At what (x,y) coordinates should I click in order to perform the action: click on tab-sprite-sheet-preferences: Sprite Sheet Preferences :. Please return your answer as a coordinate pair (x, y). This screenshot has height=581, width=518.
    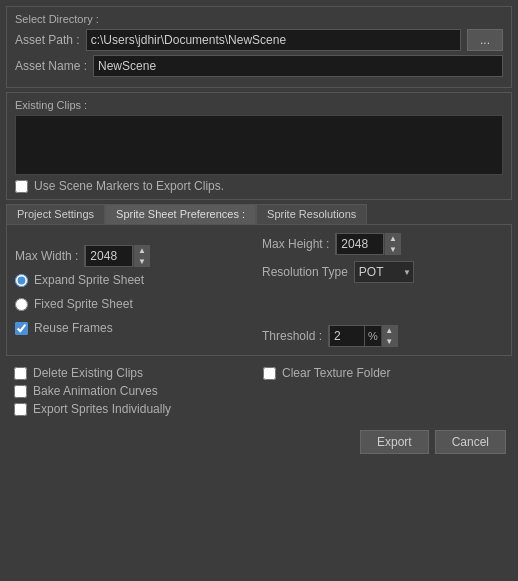
    Looking at the image, I should click on (180, 214).